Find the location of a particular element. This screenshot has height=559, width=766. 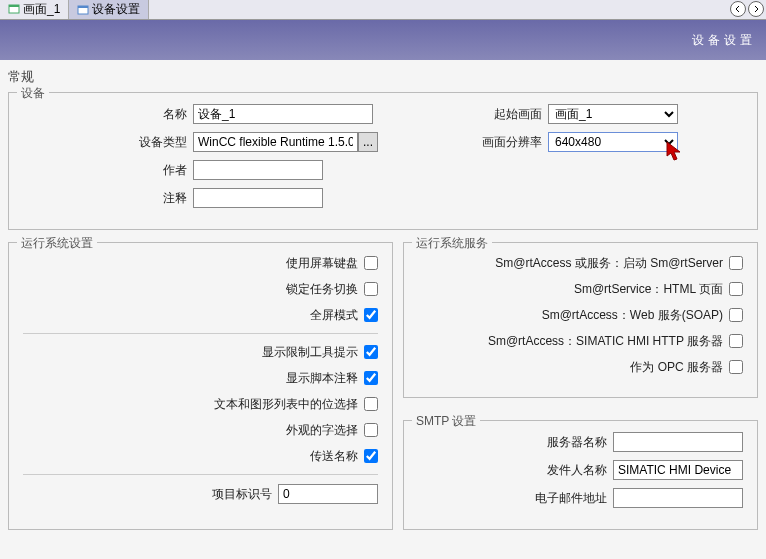

tab-device-settings: 设备设置 is located at coordinates (109, 10).